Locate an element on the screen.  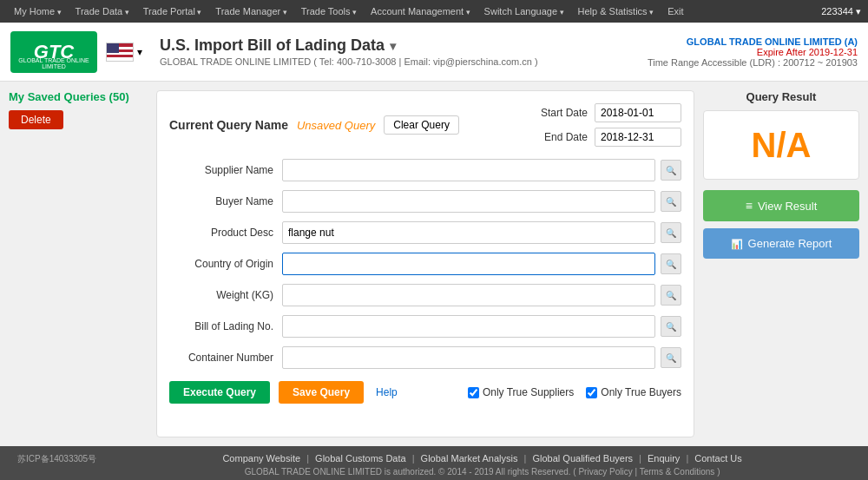
only-true-suppliers-input is located at coordinates (474, 392).